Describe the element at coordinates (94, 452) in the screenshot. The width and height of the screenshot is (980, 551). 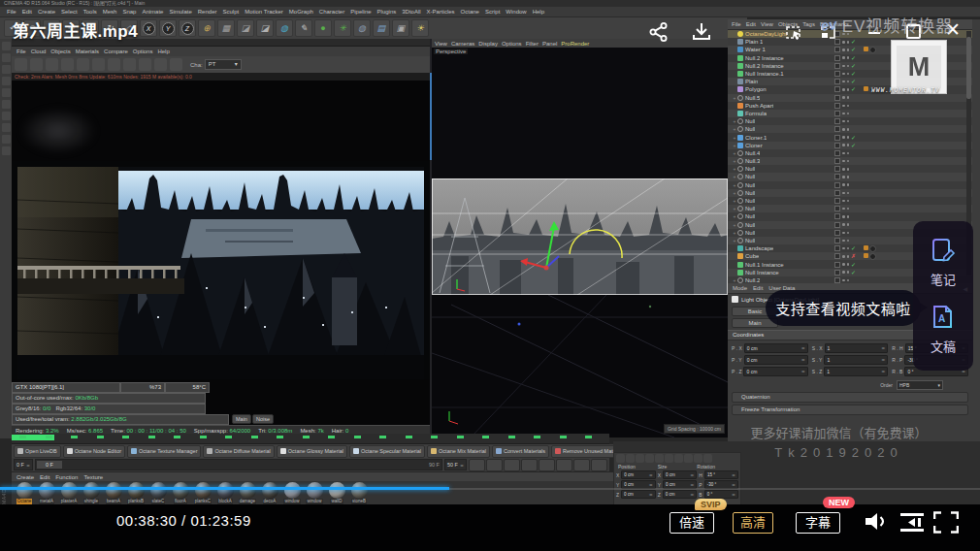
I see `octane-button: Octane Node Editor` at that location.